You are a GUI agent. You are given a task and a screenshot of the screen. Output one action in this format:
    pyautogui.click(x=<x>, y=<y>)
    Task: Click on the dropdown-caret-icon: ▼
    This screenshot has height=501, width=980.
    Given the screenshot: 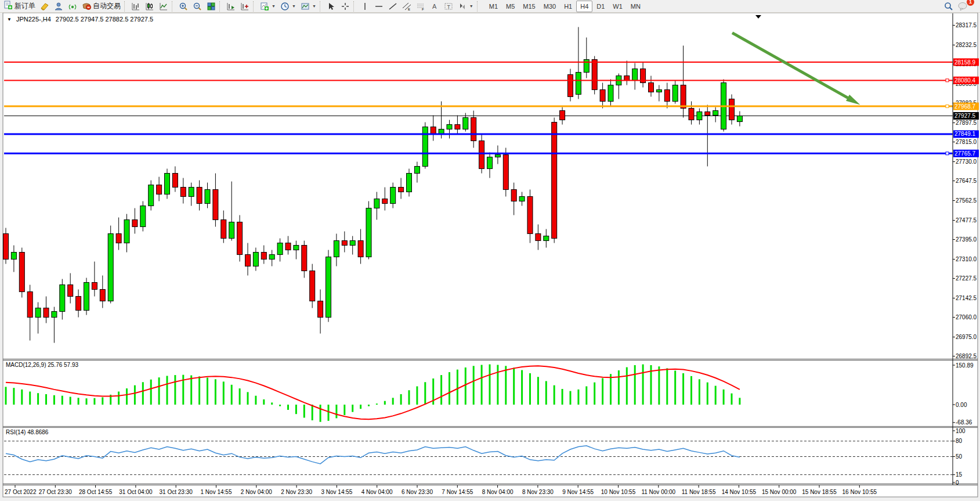 What is the action you would take?
    pyautogui.click(x=294, y=6)
    